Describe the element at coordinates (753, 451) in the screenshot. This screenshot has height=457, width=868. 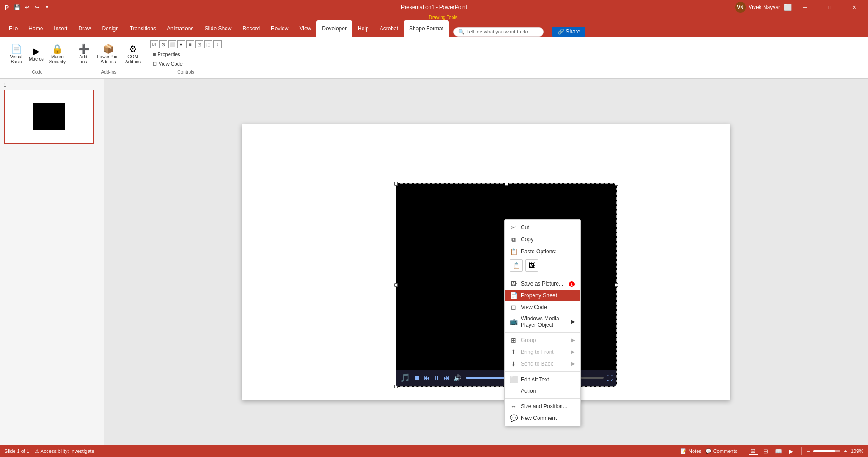
I see `normal-view-button: ⊞` at that location.